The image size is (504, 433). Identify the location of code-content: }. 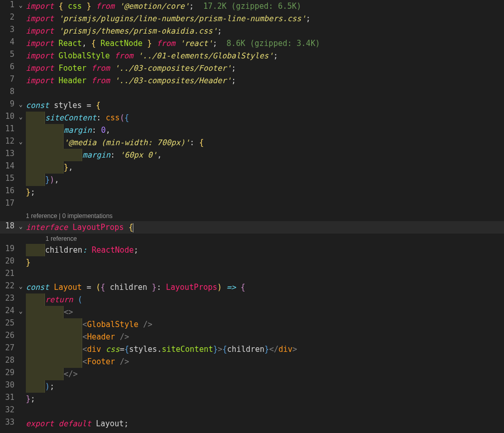
(265, 262).